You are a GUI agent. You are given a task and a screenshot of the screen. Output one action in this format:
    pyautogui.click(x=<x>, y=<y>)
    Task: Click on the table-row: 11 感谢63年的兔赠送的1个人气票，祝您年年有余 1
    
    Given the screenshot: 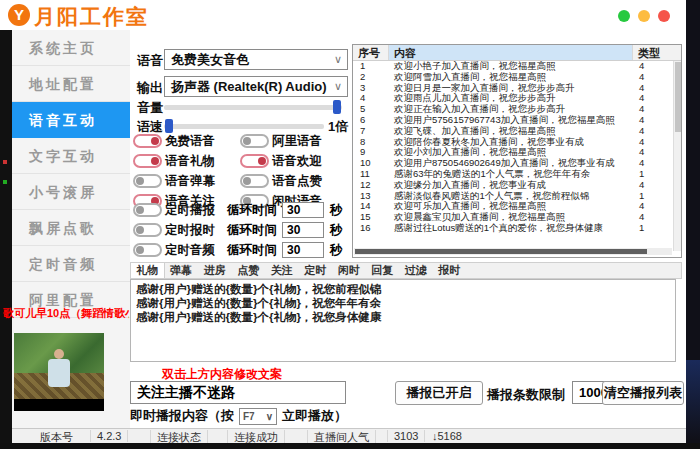 What is the action you would take?
    pyautogui.click(x=517, y=174)
    